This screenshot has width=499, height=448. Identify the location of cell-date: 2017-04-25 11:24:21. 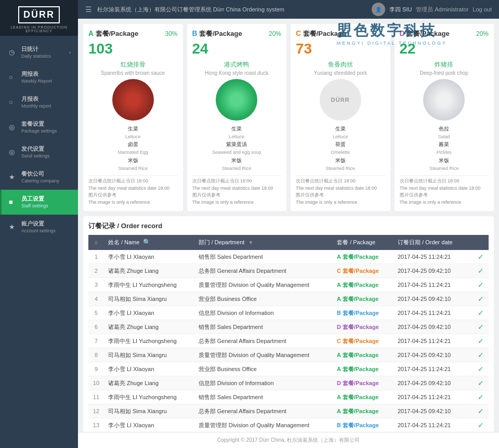
(434, 313).